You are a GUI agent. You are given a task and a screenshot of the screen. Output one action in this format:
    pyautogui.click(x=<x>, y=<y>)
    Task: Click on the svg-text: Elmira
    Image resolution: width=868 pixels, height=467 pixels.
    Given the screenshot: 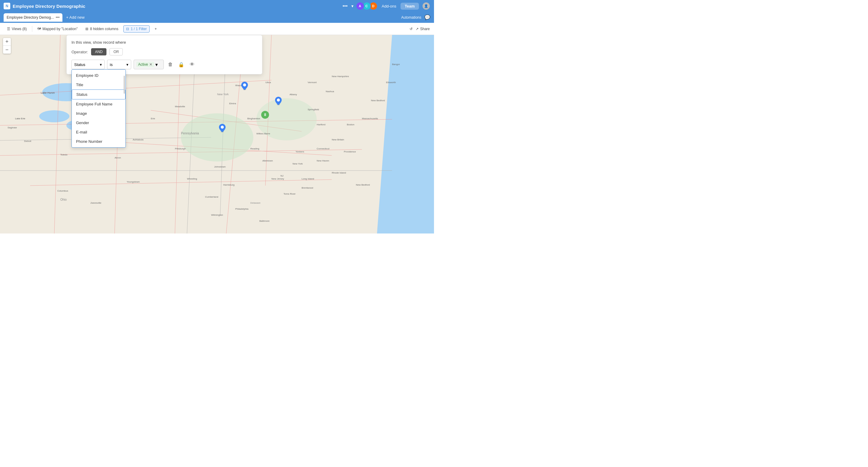 What is the action you would take?
    pyautogui.click(x=232, y=103)
    